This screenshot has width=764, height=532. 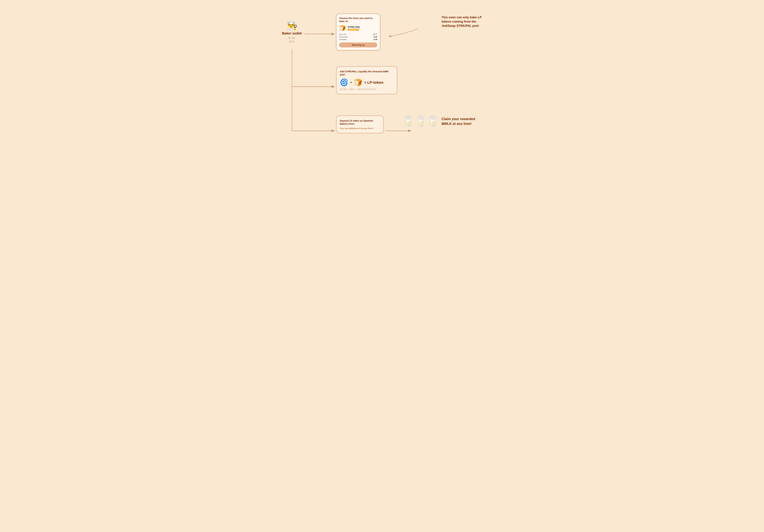 I want to click on annotation-box: This oven can only bake LP tokens coming…, so click(x=462, y=22).